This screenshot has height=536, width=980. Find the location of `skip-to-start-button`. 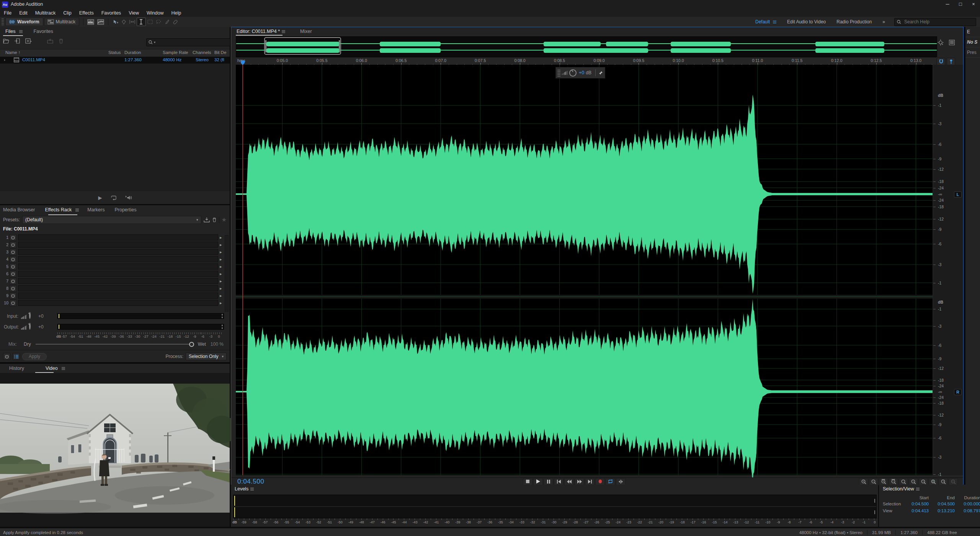

skip-to-start-button is located at coordinates (559, 482).